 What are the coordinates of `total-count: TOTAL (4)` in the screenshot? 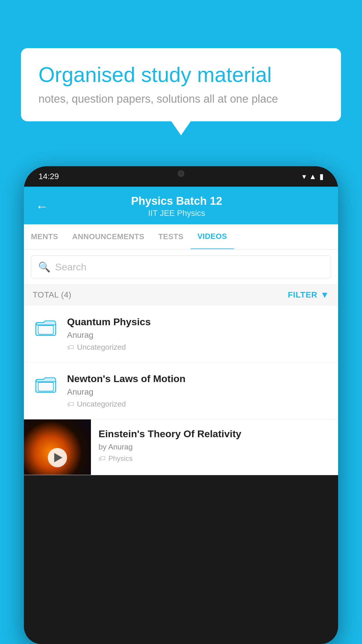 It's located at (52, 295).